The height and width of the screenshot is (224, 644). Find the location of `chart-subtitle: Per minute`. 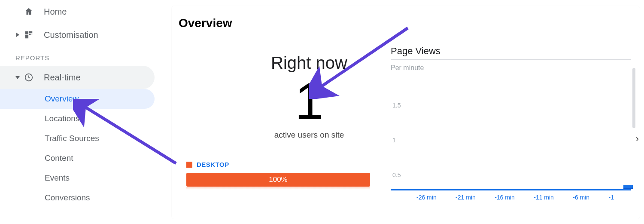

chart-subtitle: Per minute is located at coordinates (511, 67).